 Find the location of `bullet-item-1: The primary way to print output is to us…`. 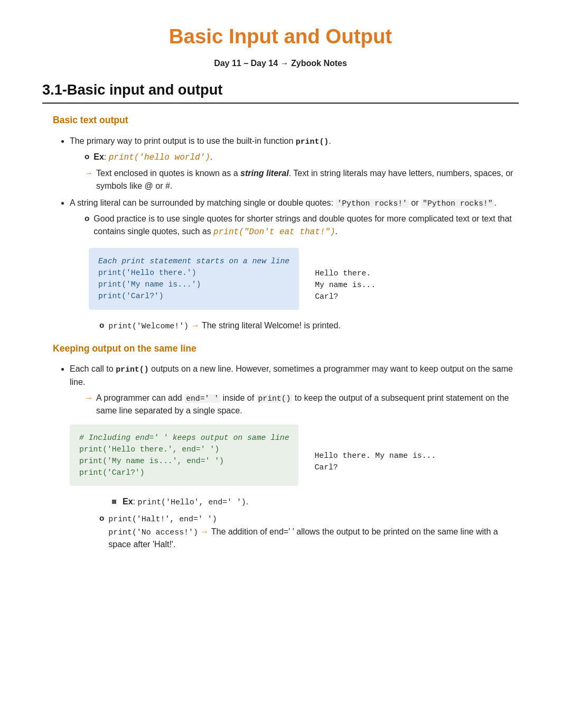

bullet-item-1: The primary way to print output is to us… is located at coordinates (294, 164).